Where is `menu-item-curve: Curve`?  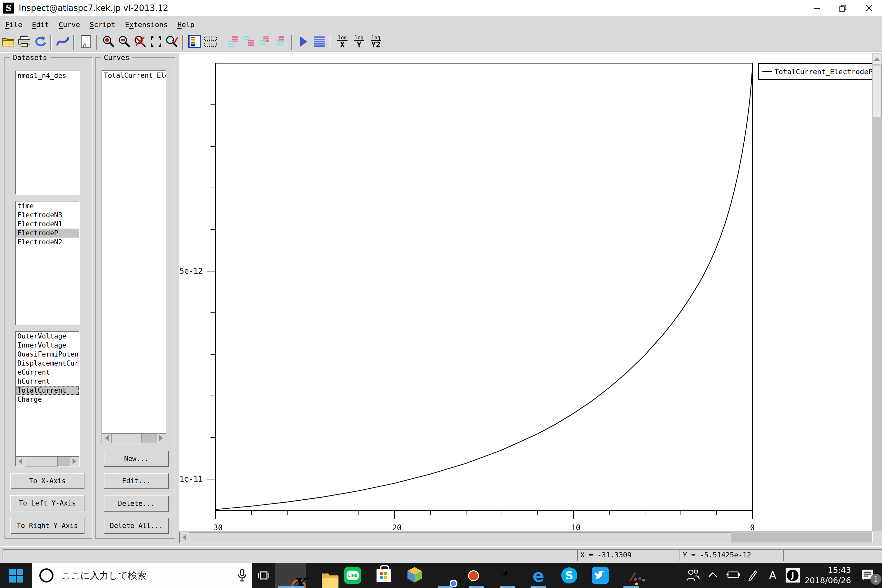 menu-item-curve: Curve is located at coordinates (69, 25).